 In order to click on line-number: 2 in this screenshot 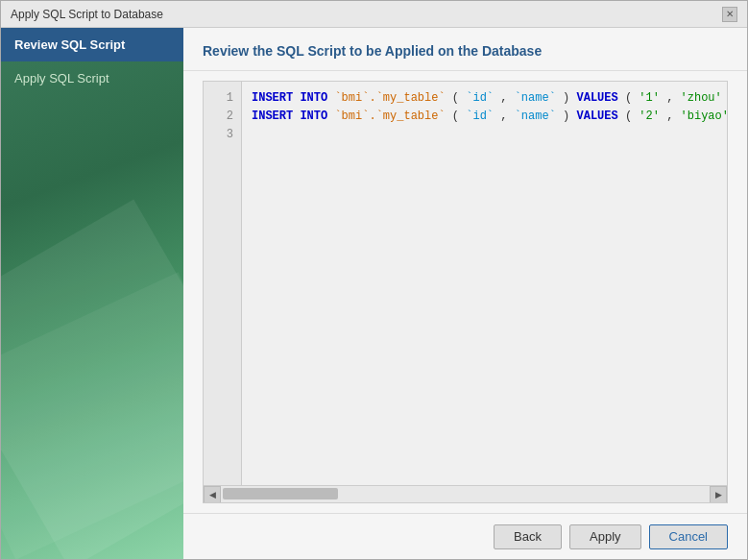, I will do `click(223, 117)`.